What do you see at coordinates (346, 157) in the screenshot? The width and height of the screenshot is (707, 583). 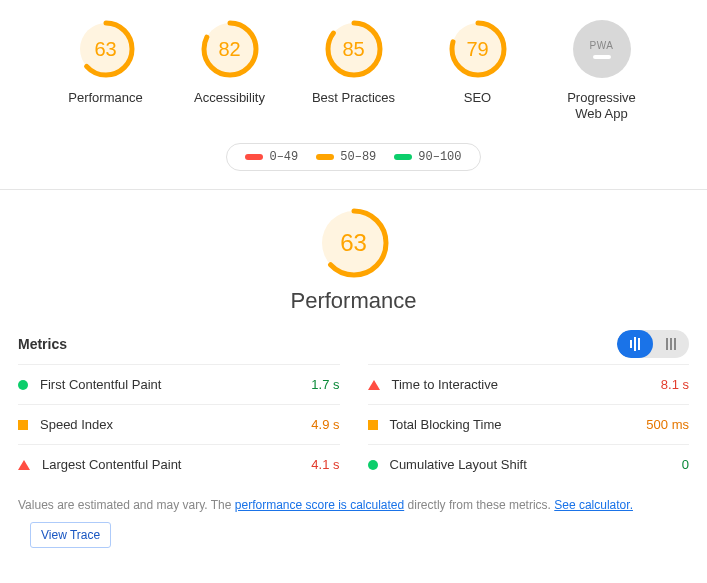 I see `legend-item: 50–89` at bounding box center [346, 157].